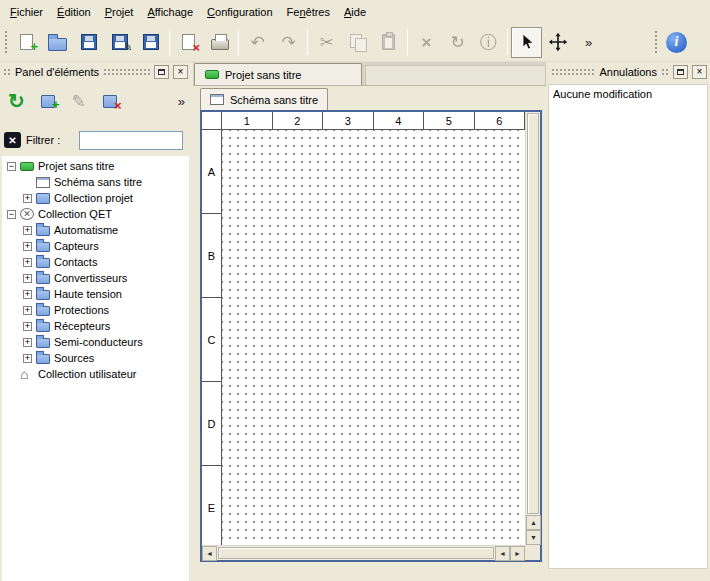 The height and width of the screenshot is (581, 710). I want to click on tree-item: + Sources, so click(96, 358).